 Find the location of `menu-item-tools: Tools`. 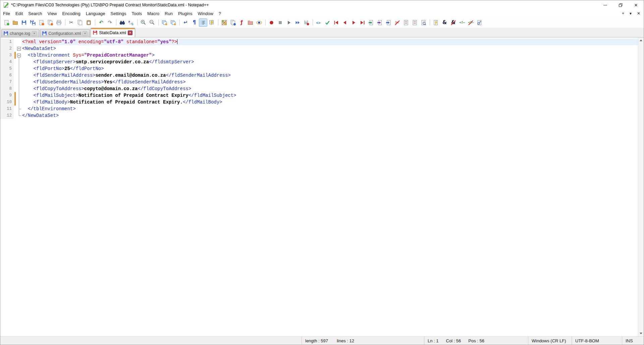

menu-item-tools: Tools is located at coordinates (137, 13).